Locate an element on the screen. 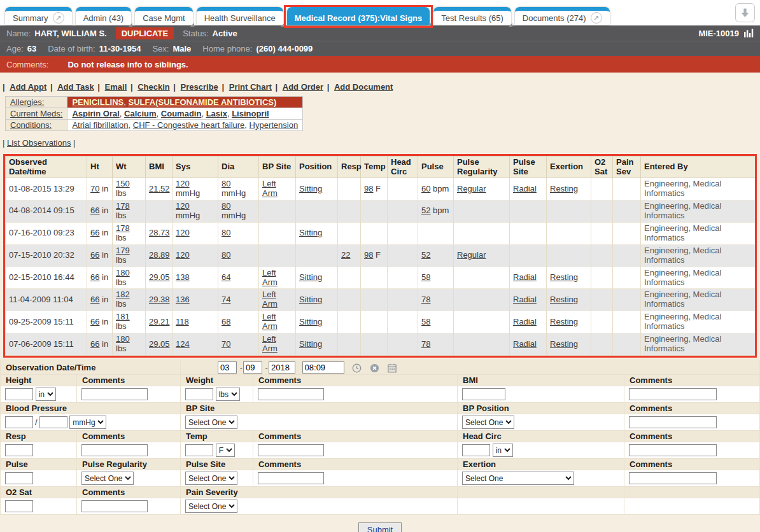  dia-link: 68 is located at coordinates (226, 322).